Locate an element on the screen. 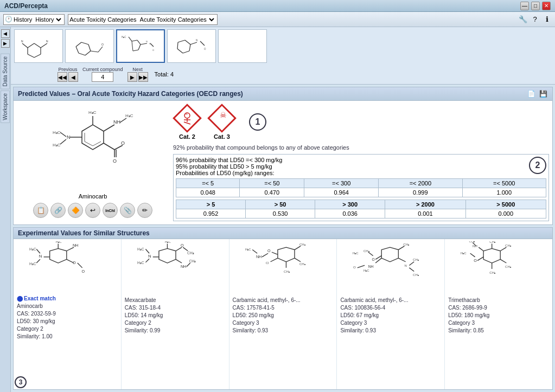  edit-btn: ✏ is located at coordinates (145, 210).